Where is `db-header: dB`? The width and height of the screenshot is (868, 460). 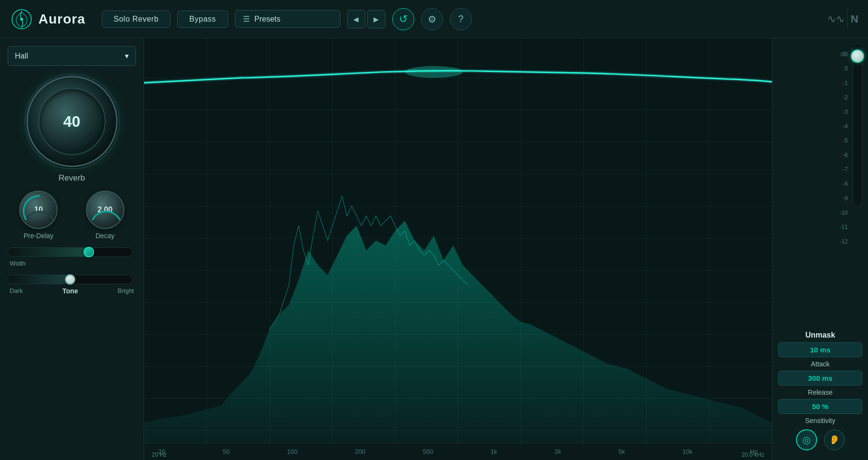
db-header: dB is located at coordinates (813, 54).